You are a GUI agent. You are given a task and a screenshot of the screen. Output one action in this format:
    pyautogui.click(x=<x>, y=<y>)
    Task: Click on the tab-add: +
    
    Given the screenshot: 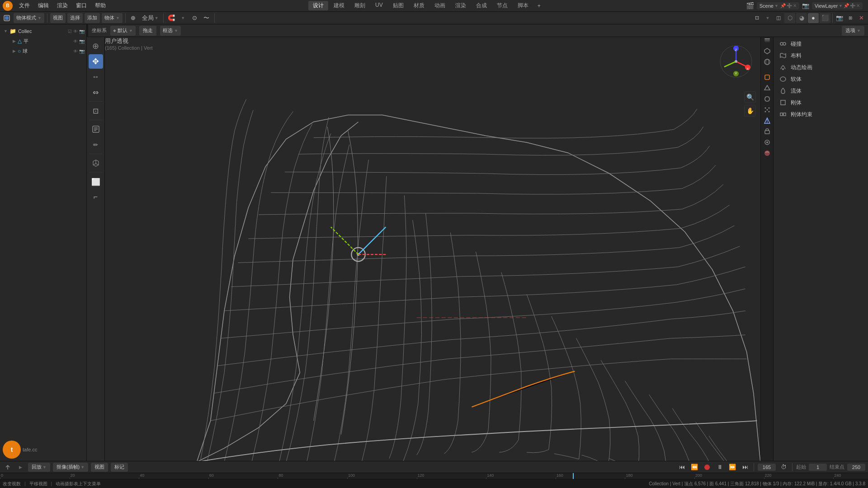 What is the action you would take?
    pyautogui.click(x=539, y=6)
    